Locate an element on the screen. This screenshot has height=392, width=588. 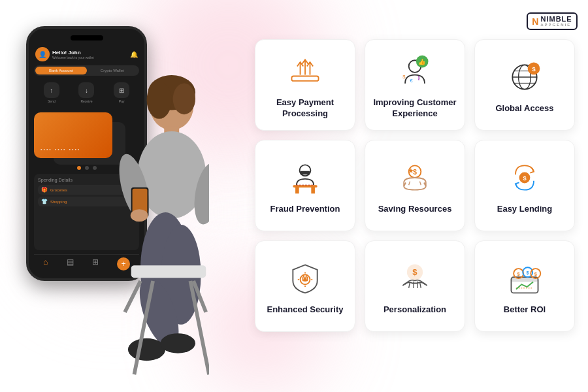
spending-shopping: 👕 Shopping is located at coordinates (86, 201).